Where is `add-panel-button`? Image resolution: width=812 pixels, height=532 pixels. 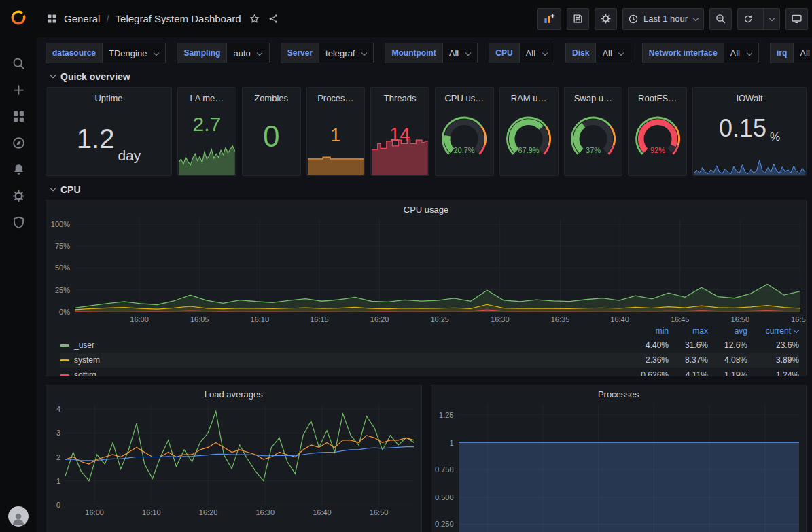 add-panel-button is located at coordinates (549, 19).